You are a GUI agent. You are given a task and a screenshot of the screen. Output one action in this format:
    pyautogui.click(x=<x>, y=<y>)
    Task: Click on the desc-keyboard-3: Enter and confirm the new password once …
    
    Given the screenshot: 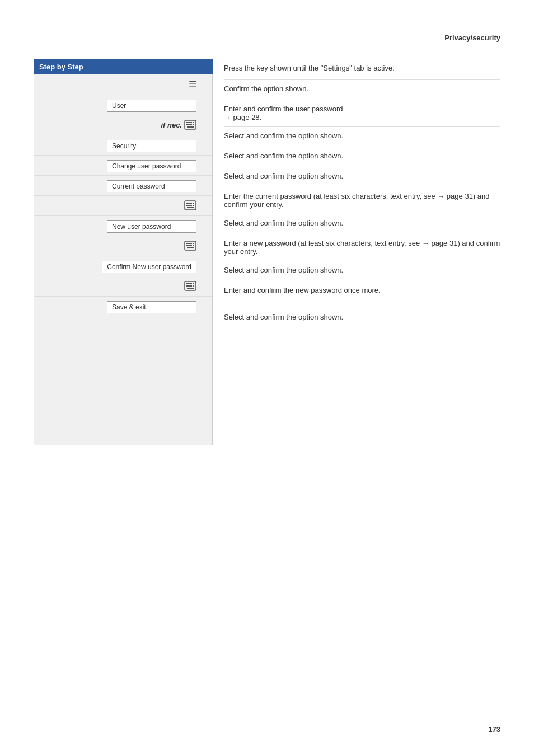 What is the action you would take?
    pyautogui.click(x=362, y=294)
    